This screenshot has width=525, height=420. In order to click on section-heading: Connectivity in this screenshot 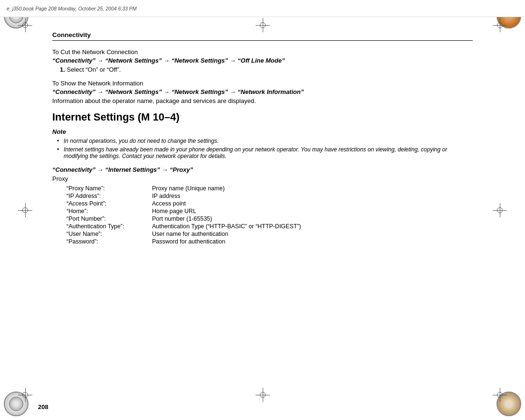, I will do `click(262, 36)`.